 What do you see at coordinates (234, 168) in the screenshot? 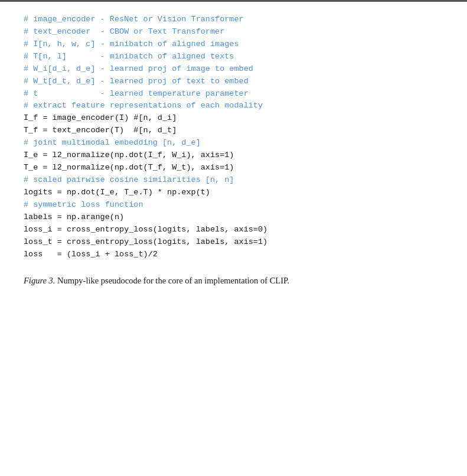
I see `code-line: T_e = l2_normalize(np.dot(T_f, W_t), axi…` at bounding box center [234, 168].